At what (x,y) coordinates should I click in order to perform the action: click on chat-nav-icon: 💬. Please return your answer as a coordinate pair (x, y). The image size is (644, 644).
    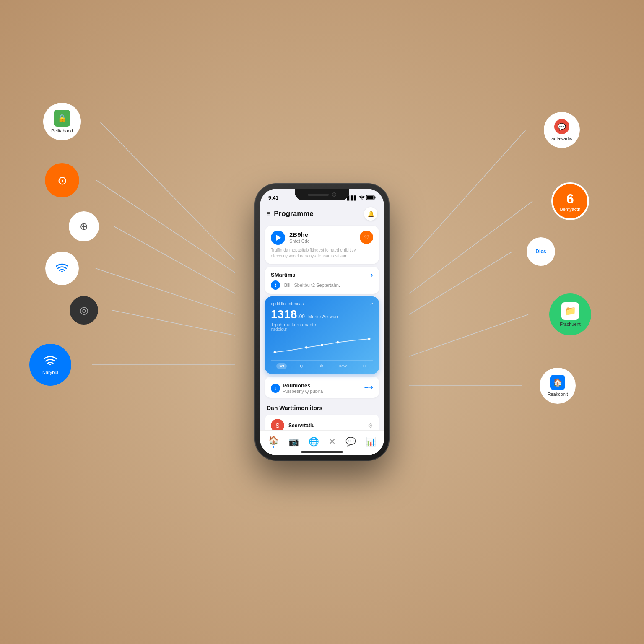
    Looking at the image, I should click on (351, 441).